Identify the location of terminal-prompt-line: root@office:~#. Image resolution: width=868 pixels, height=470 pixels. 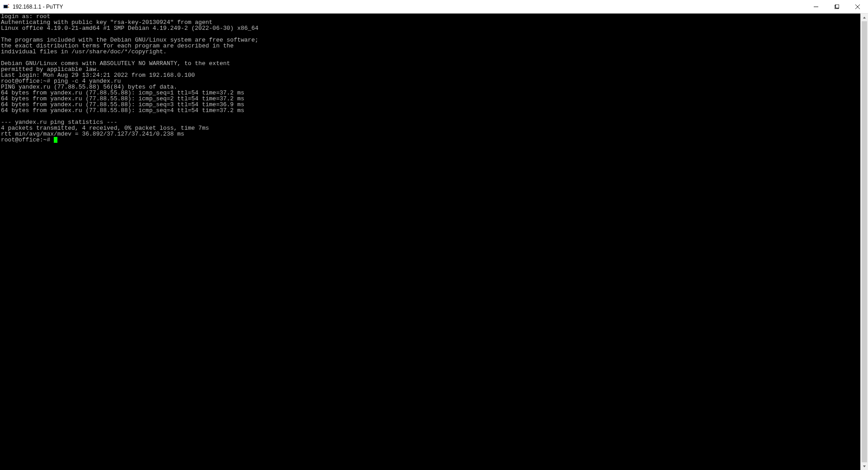
(430, 140).